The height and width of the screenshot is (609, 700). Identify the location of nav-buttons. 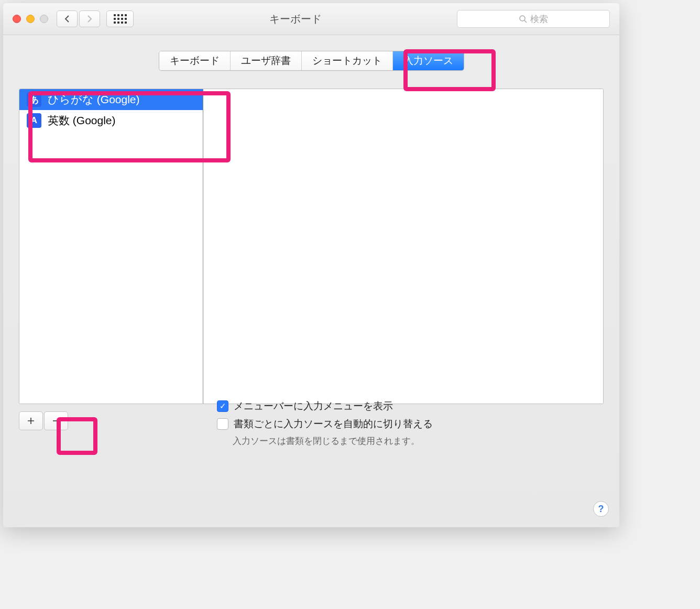
(79, 19).